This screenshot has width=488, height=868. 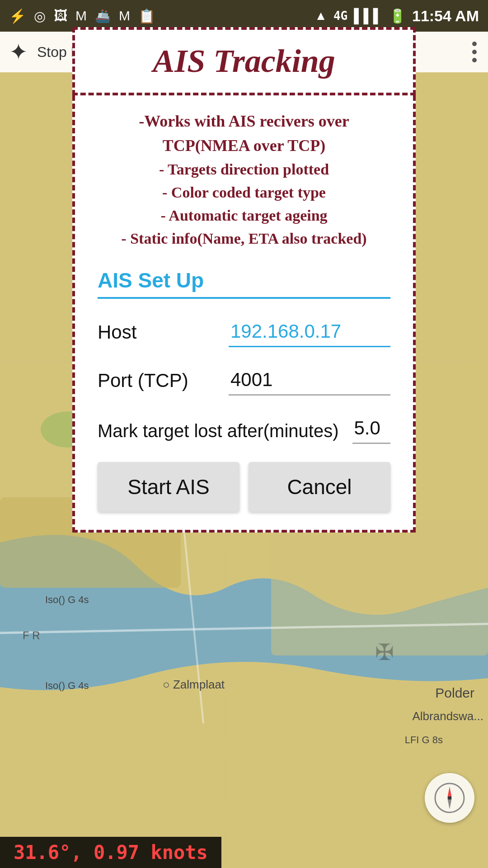 I want to click on dialog-features: -Works with AIS recivers over TCP(NMEA o…, so click(x=244, y=179).